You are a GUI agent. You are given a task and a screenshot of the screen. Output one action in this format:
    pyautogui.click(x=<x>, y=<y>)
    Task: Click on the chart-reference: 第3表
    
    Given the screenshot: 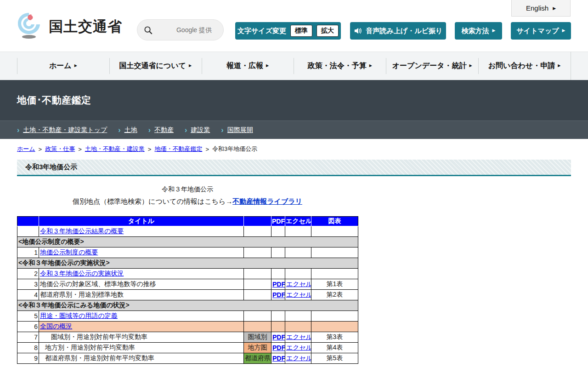 What is the action you would take?
    pyautogui.click(x=335, y=338)
    